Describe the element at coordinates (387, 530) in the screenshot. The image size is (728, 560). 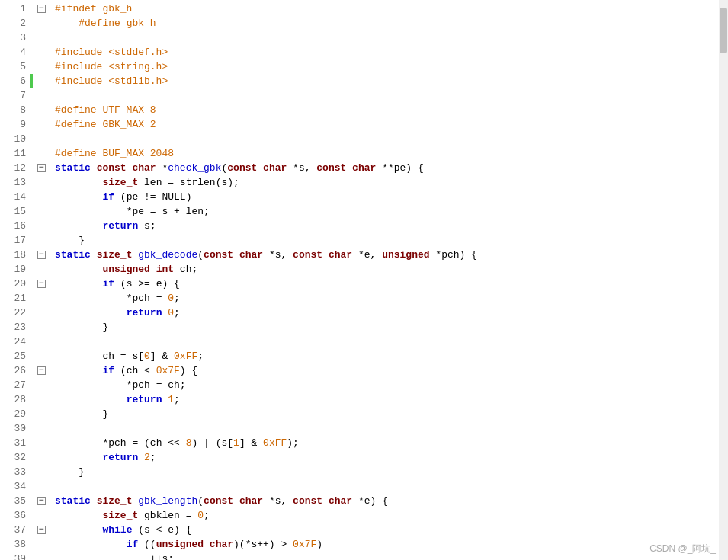
I see `code-line: while (s < e) {` at that location.